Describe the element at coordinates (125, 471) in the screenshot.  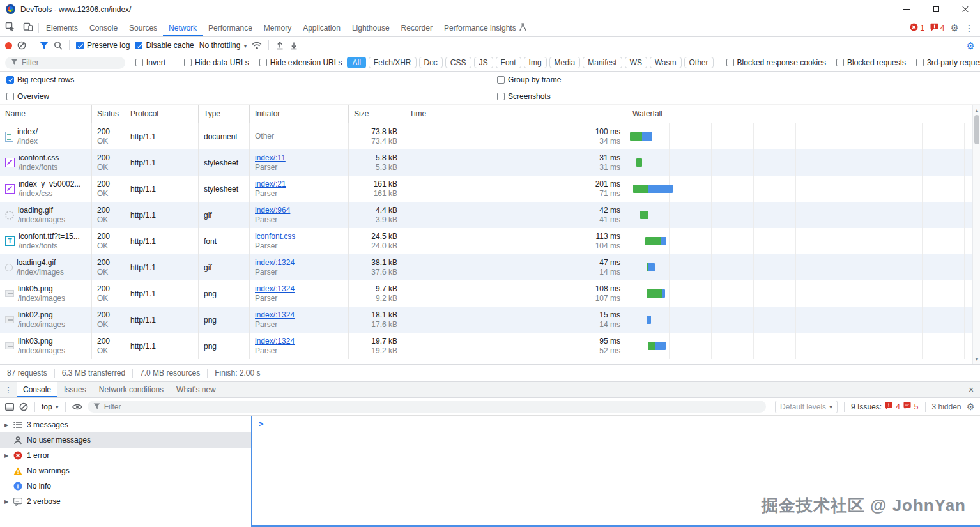
I see `console-sidebar-item-no-warnings: No warnings` at that location.